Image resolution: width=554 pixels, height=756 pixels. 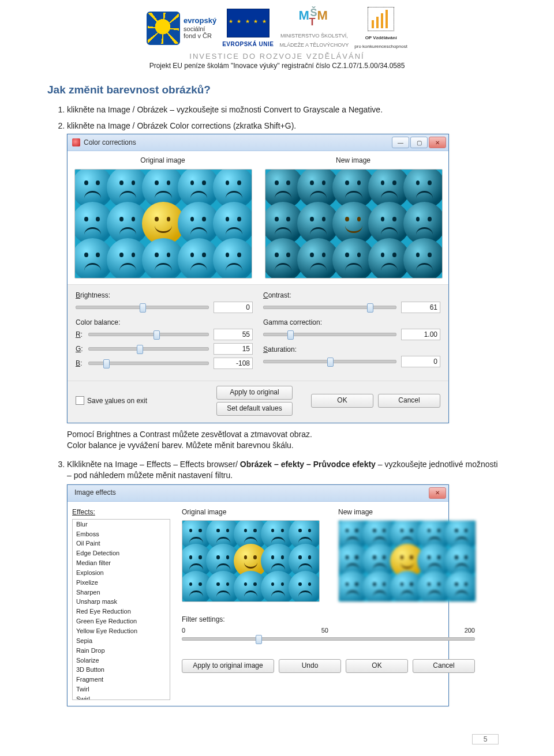 I want to click on window-titlebar: Color corrections — ▢ ✕, so click(x=258, y=143).